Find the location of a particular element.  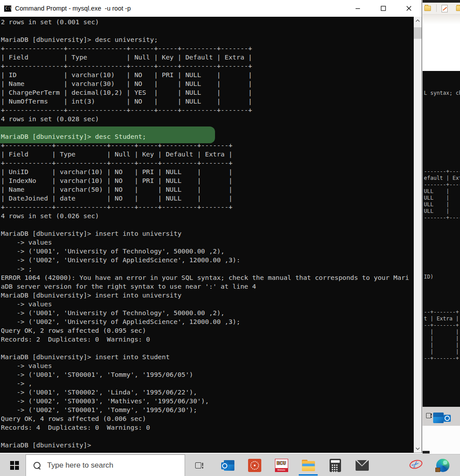

search-placeholder: Type here to search is located at coordinates (80, 465).